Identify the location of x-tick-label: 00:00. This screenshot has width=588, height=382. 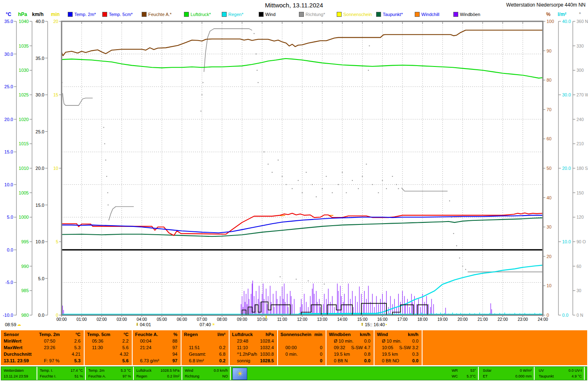
(62, 319).